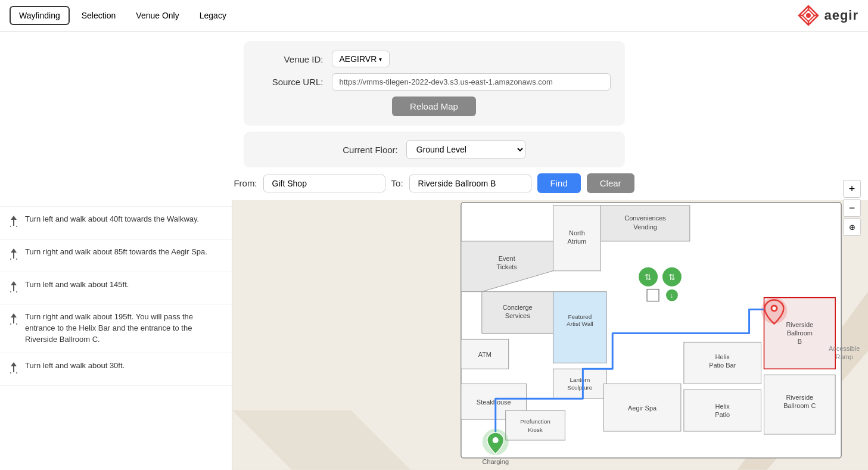 Image resolution: width=868 pixels, height=470 pixels. I want to click on tab-legacy: Legacy, so click(213, 15).